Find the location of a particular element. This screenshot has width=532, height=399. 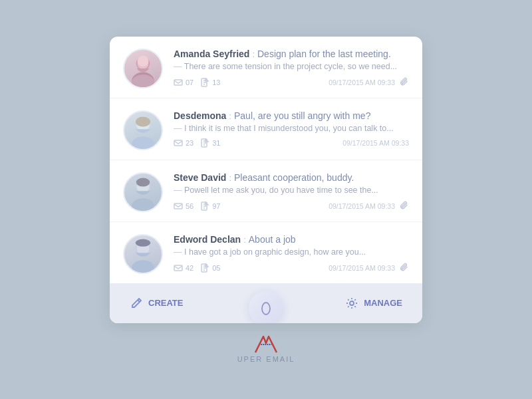

gear-icon is located at coordinates (352, 303).